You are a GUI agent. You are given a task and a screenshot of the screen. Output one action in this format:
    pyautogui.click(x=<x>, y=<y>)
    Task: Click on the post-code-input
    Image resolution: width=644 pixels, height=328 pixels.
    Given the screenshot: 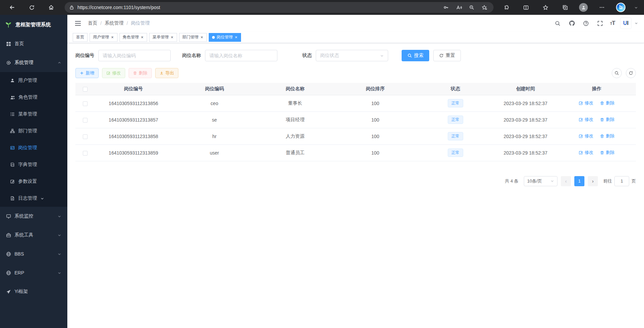 What is the action you would take?
    pyautogui.click(x=135, y=56)
    